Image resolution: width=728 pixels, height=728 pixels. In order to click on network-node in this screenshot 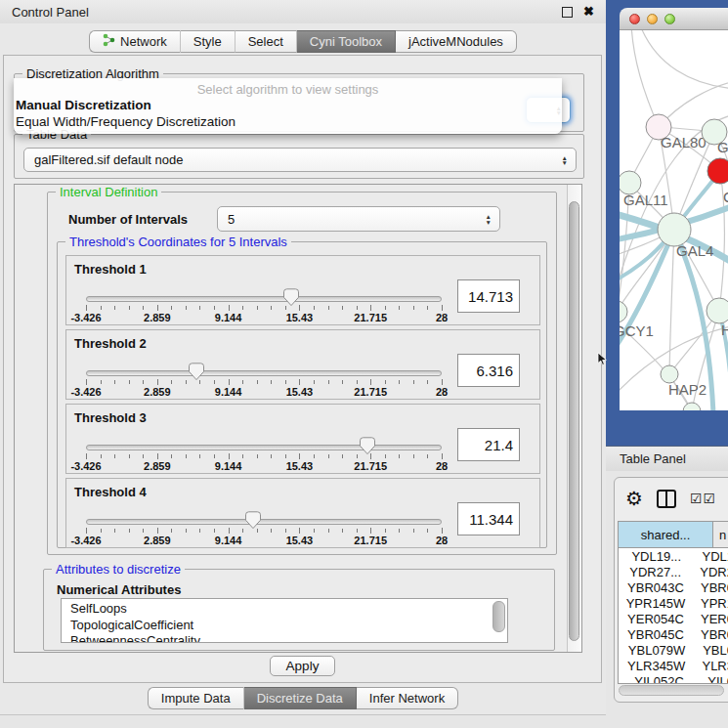, I will do `click(692, 407)`.